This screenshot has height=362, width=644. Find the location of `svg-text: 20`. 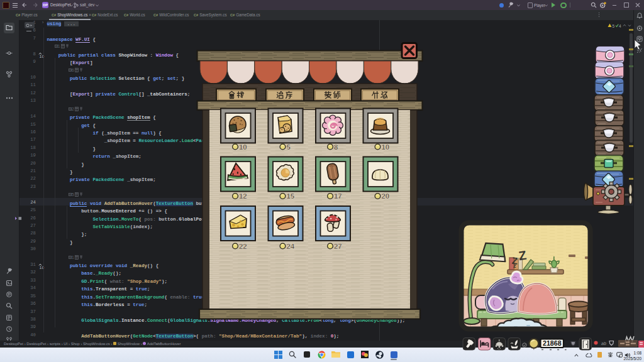

svg-text: 20 is located at coordinates (386, 196).